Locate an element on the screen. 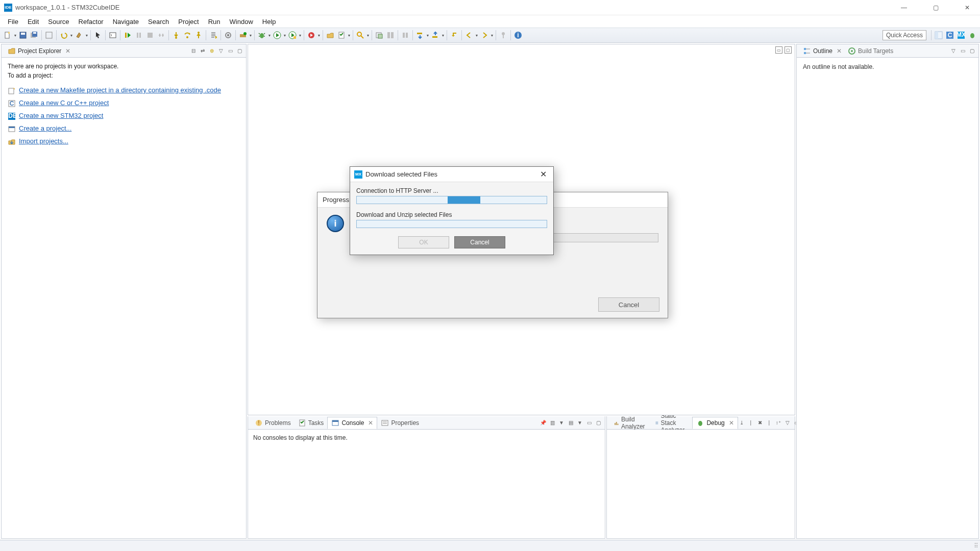 Image resolution: width=980 pixels, height=551 pixels. display-console-dropdown: ▼ is located at coordinates (561, 423).